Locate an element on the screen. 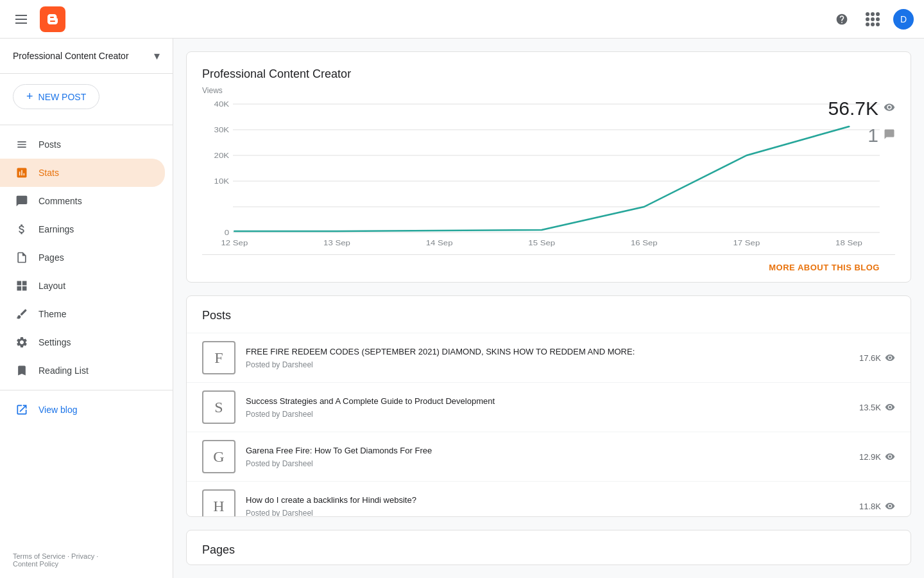  total-views-stat: 56.7K is located at coordinates (862, 109).